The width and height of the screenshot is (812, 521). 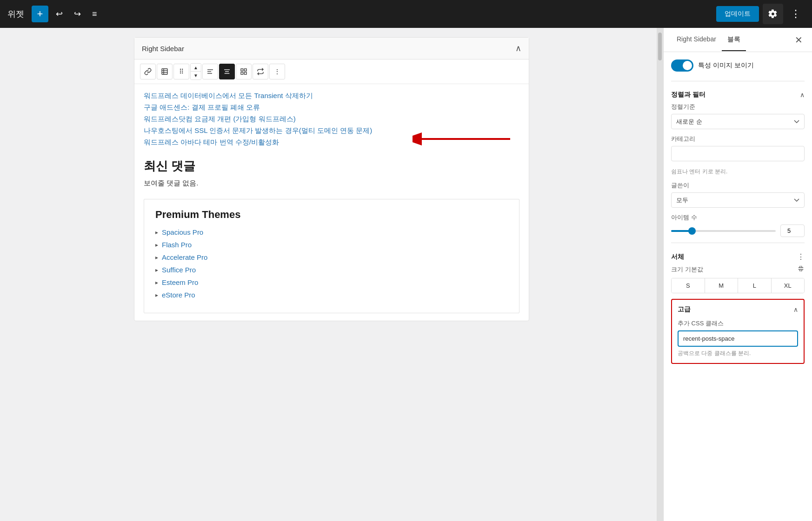 I want to click on advanced-header: 고급 ∧, so click(x=738, y=310).